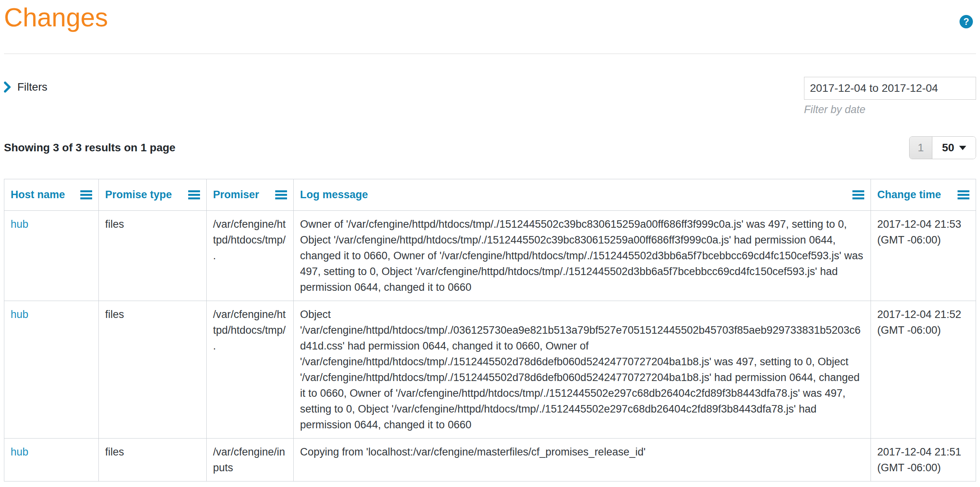 This screenshot has width=980, height=487. What do you see at coordinates (7, 87) in the screenshot?
I see `chevron-right-icon` at bounding box center [7, 87].